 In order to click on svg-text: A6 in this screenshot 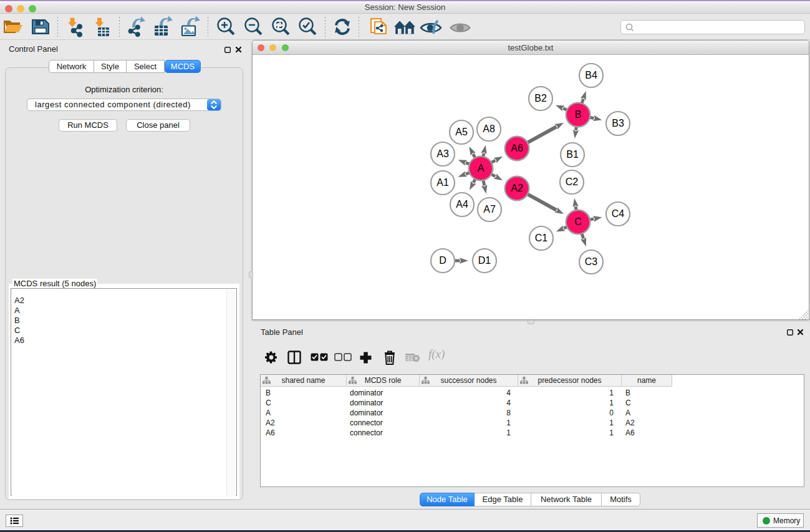, I will do `click(517, 148)`.